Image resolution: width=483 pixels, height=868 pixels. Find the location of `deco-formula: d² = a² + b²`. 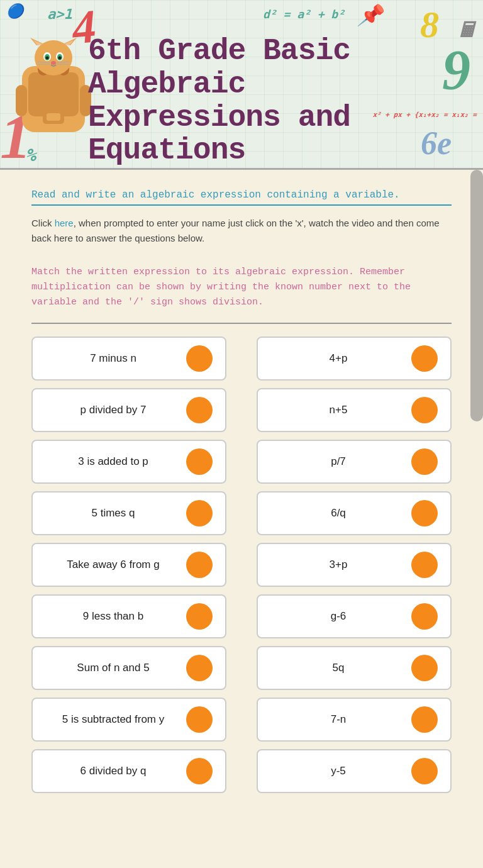

deco-formula: d² = a² + b² is located at coordinates (304, 14).